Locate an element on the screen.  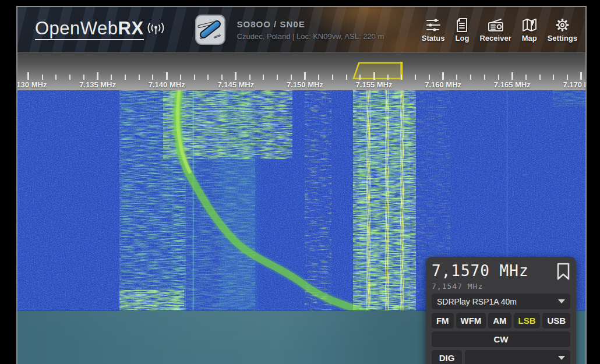
tuned-frequency-display: 7,1570 MHz is located at coordinates (480, 271).